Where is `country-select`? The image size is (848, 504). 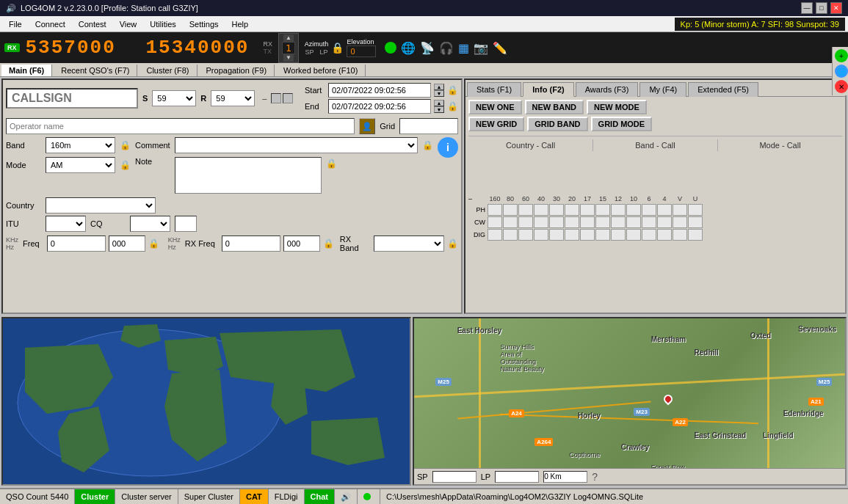
country-select is located at coordinates (101, 205).